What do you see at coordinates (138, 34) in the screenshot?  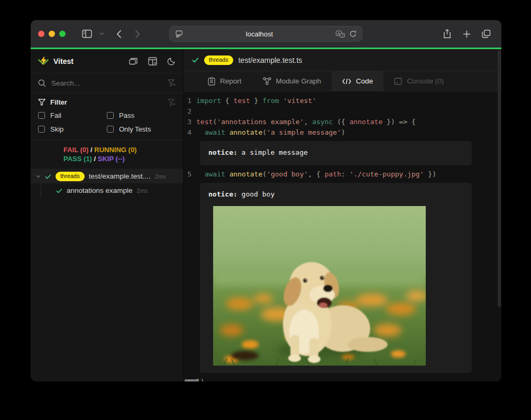 I see `forward-icon` at bounding box center [138, 34].